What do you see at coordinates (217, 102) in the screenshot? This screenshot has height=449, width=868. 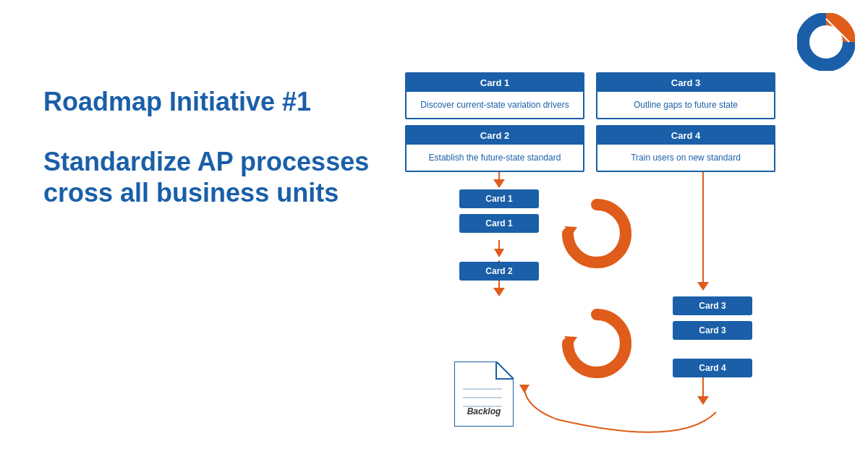 I see `initiative-title: Roadmap Initiative #1` at bounding box center [217, 102].